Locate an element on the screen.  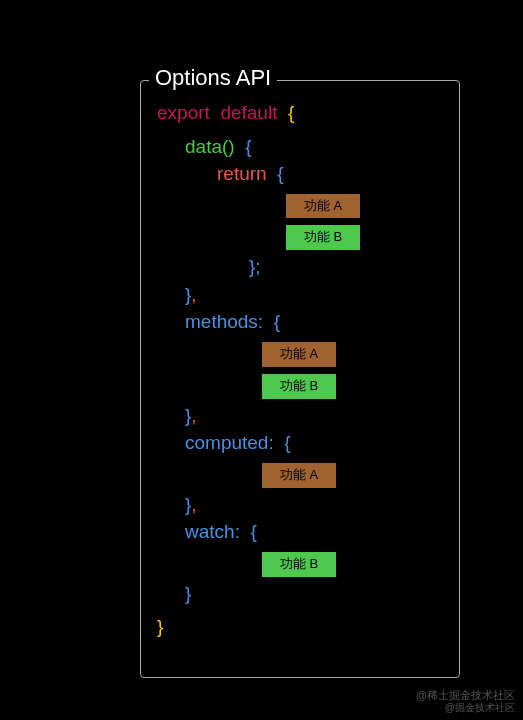
code-line: computed: { is located at coordinates (300, 443).